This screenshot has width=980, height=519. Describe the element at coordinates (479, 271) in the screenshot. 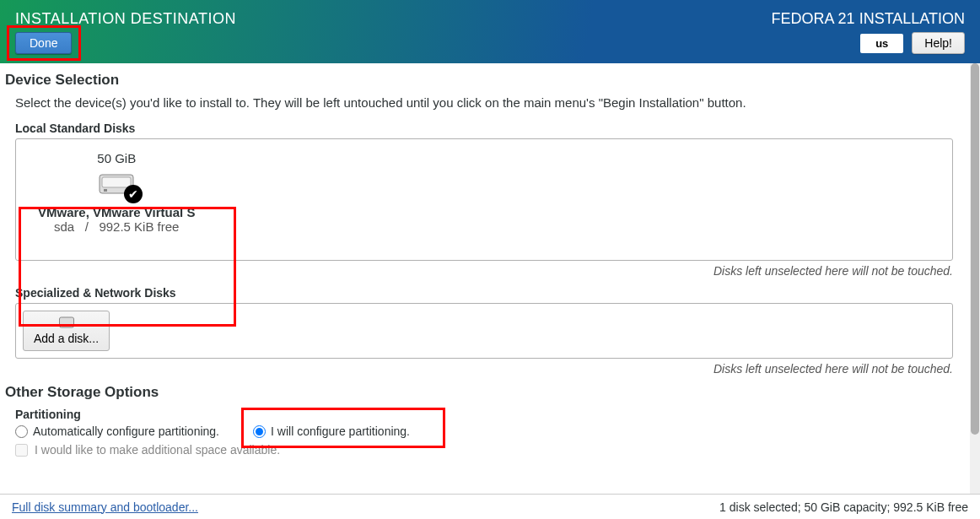

I see `local-disks-note: Disks left unselected here will not be t…` at that location.